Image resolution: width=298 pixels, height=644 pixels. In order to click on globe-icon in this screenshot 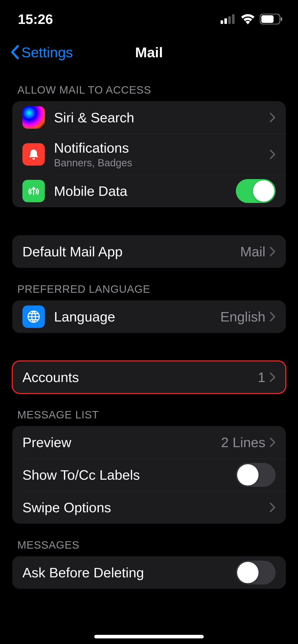, I will do `click(34, 317)`.